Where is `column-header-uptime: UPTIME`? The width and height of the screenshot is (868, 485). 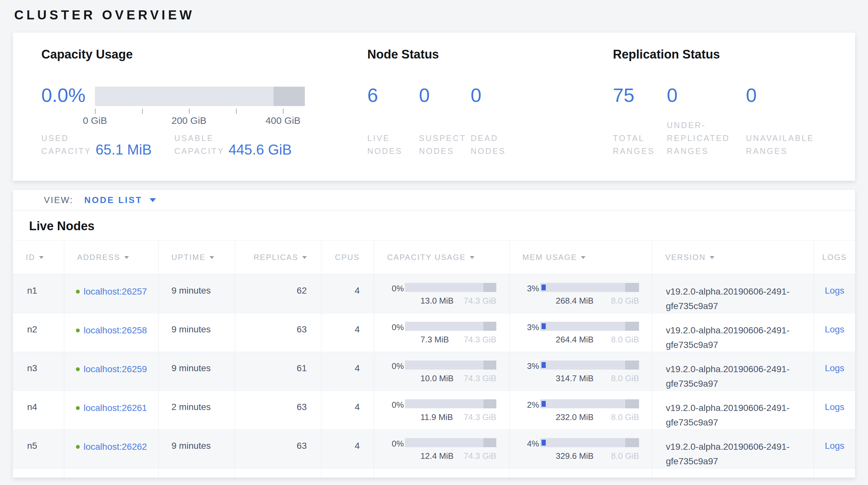 column-header-uptime: UPTIME is located at coordinates (197, 257).